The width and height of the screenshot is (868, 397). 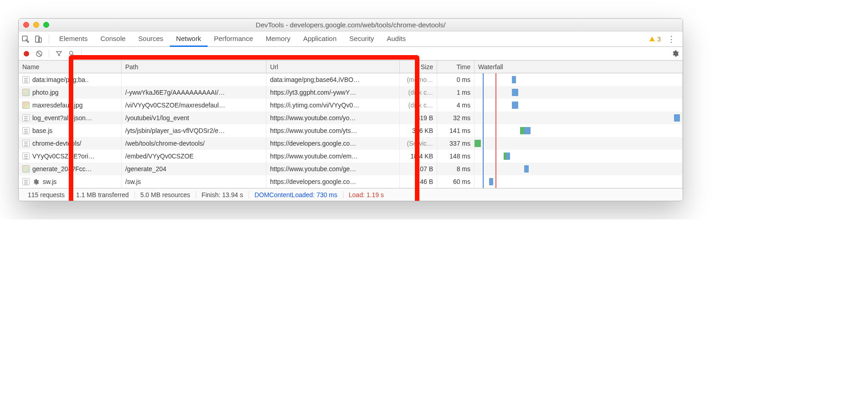 What do you see at coordinates (419, 92) in the screenshot?
I see `cell-size: (disk c…` at bounding box center [419, 92].